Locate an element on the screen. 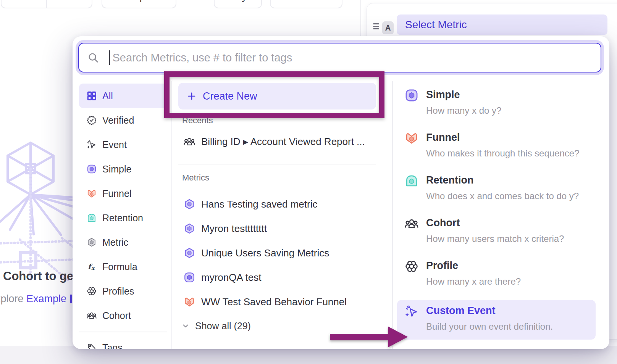 This screenshot has width=617, height=364. metric-item-label: Myron testttttttt is located at coordinates (234, 229).